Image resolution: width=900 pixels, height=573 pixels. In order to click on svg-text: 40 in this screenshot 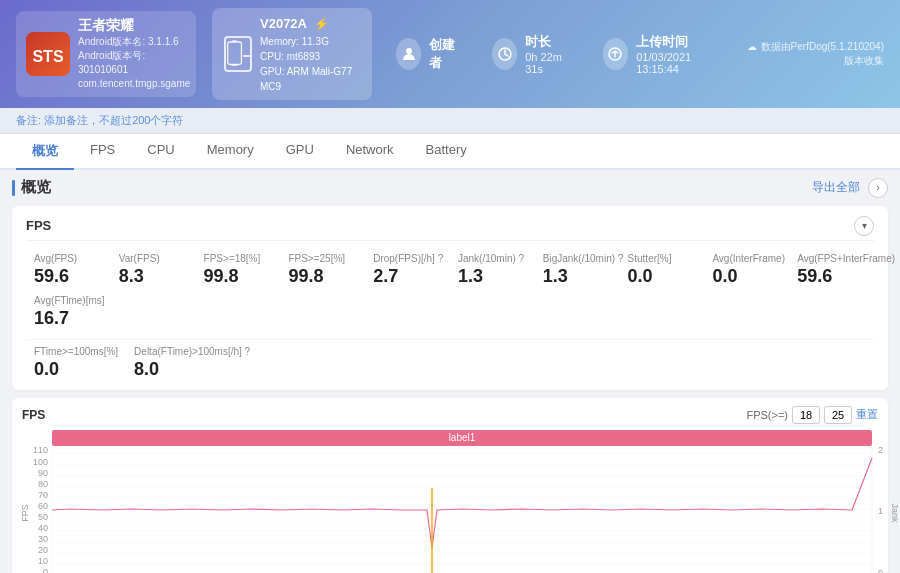, I will do `click(43, 528)`.